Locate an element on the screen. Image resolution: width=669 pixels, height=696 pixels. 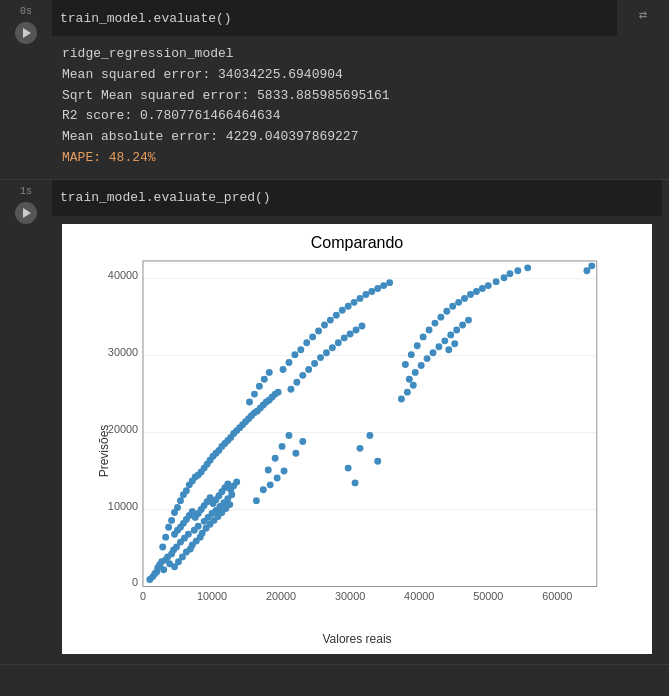
svg-text: 0 is located at coordinates (143, 596).